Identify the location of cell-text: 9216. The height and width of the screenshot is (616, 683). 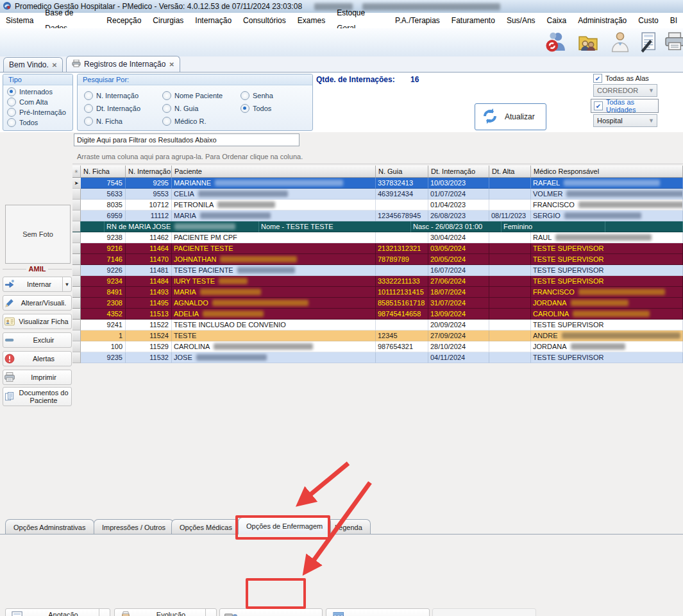
(115, 248).